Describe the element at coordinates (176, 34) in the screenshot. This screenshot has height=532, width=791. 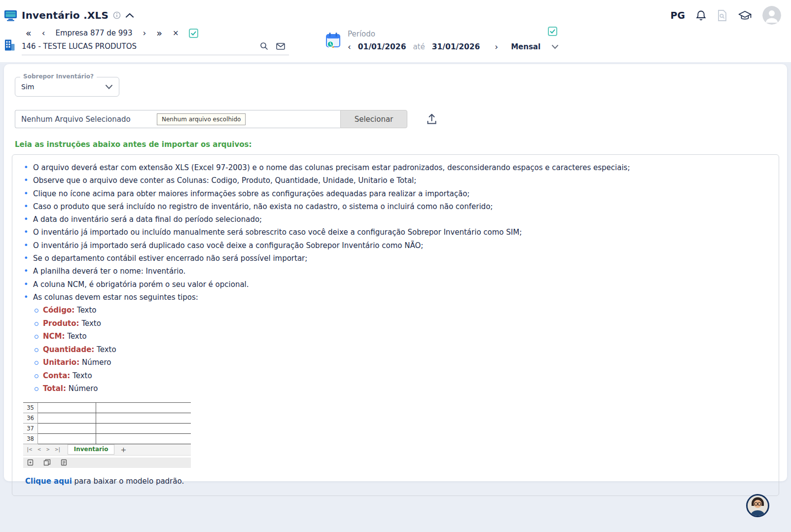
I see `close-icon: ×` at that location.